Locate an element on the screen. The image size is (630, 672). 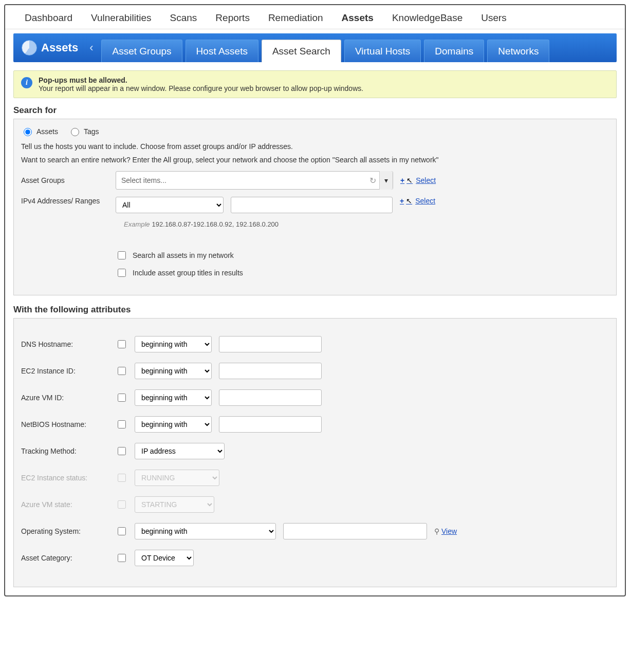
tab-asset-search: Asset Search is located at coordinates (301, 51).